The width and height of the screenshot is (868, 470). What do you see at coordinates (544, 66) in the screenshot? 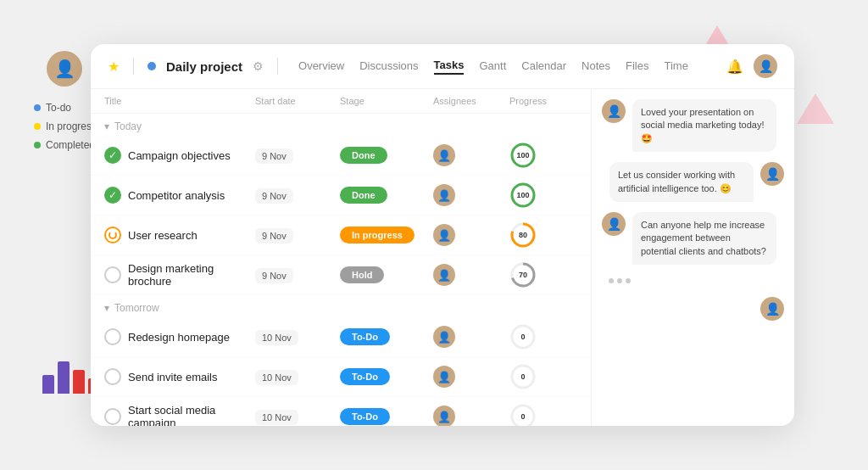
I see `tab-calendar: Calendar` at bounding box center [544, 66].